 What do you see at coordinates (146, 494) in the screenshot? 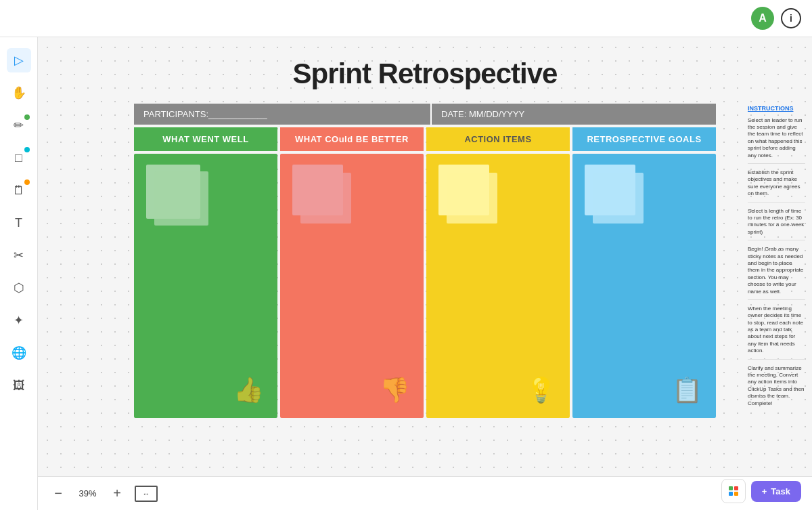
I see `fit-button: ↔` at bounding box center [146, 494].